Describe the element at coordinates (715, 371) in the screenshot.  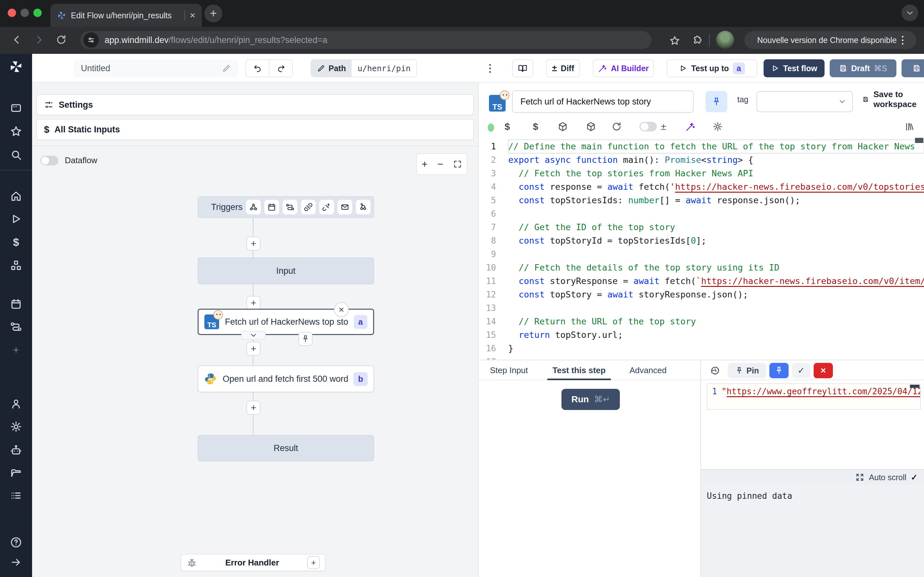
I see `history-icon` at that location.